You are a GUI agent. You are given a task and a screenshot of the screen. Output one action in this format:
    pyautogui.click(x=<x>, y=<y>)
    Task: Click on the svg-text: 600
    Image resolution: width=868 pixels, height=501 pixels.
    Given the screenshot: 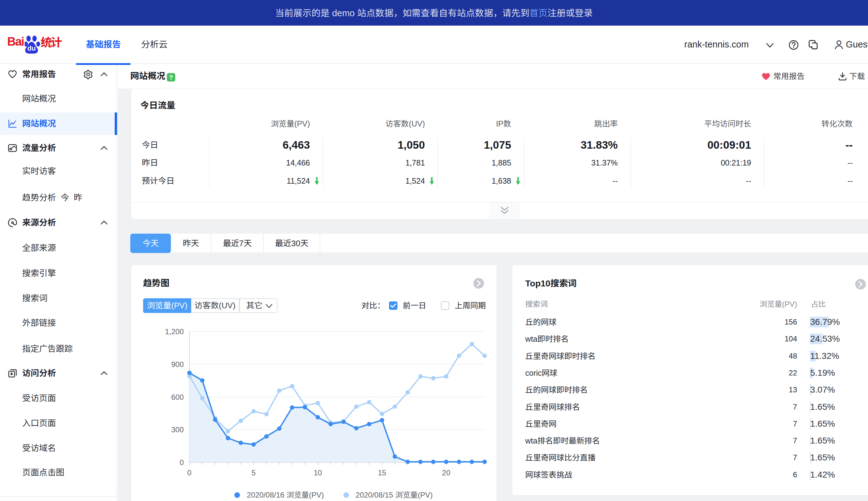 What is the action you would take?
    pyautogui.click(x=178, y=397)
    